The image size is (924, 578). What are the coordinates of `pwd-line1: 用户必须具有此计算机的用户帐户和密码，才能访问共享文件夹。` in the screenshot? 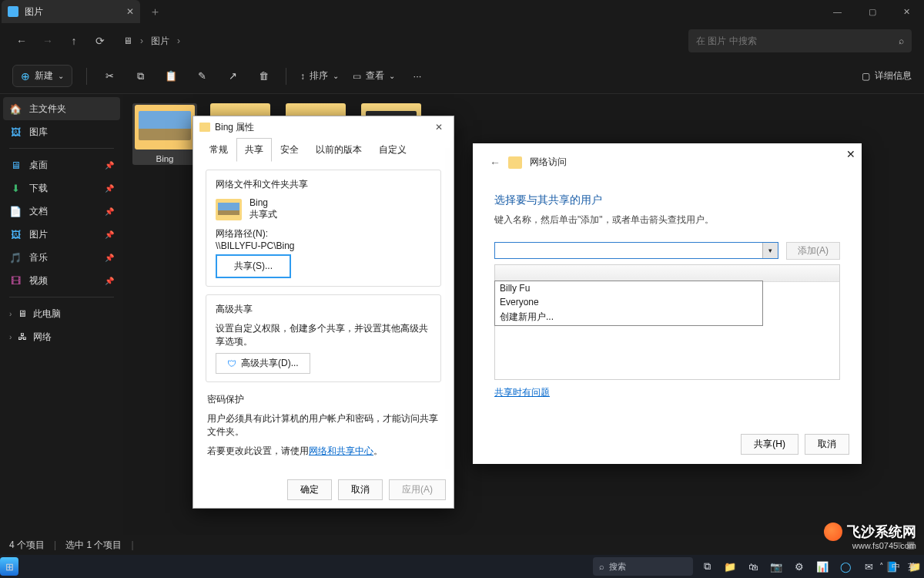 It's located at (323, 425).